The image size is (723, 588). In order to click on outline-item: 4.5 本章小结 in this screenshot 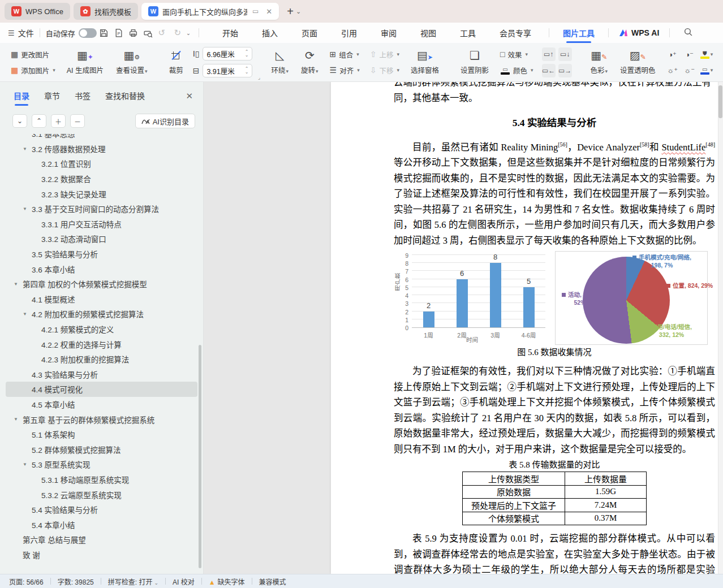, I will do `click(102, 405)`.